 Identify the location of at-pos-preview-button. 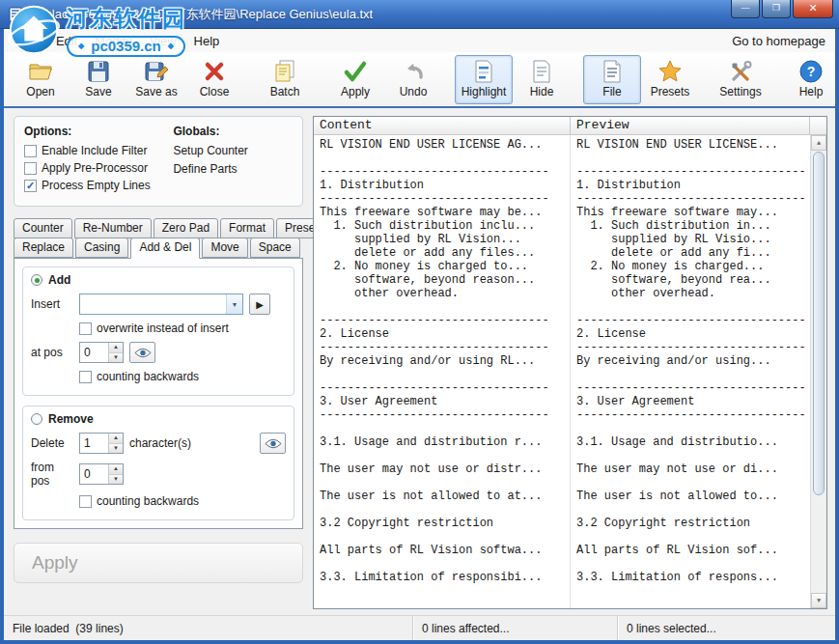
(143, 352).